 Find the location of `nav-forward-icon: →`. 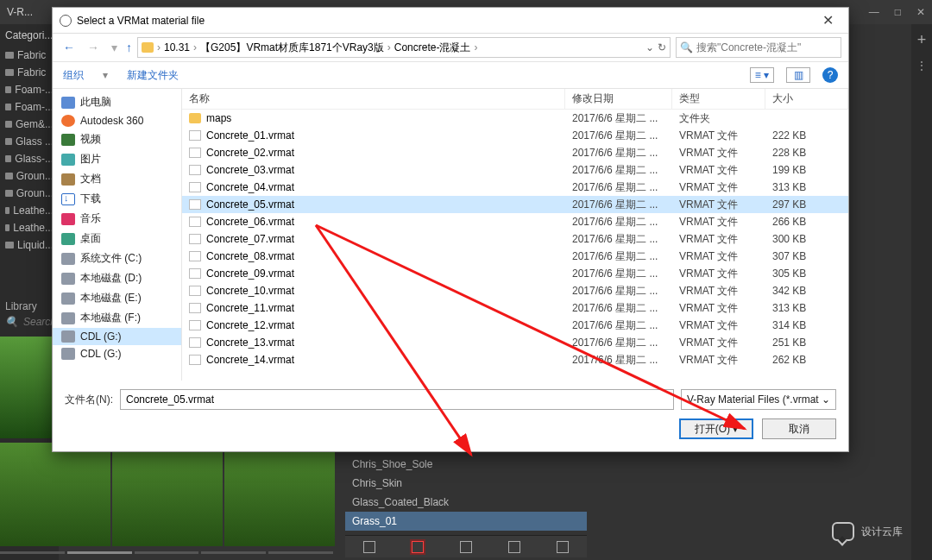

nav-forward-icon: → is located at coordinates (93, 47).